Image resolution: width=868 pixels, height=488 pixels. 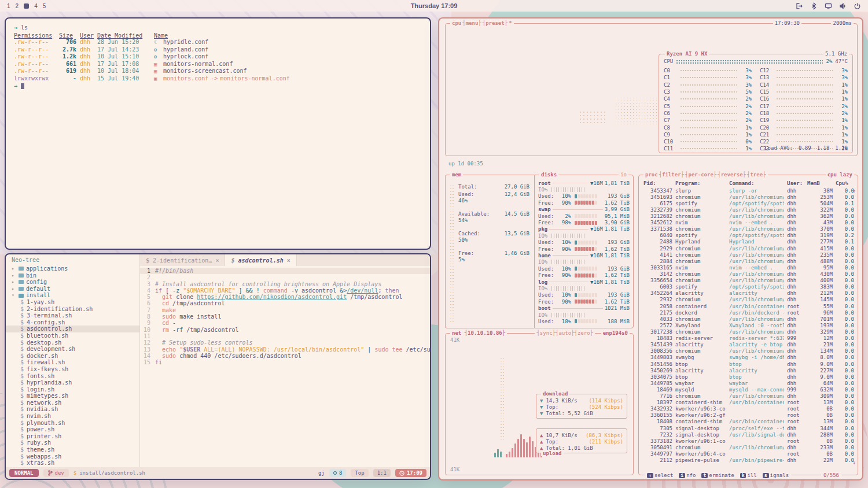 What do you see at coordinates (73, 282) in the screenshot?
I see `tree-folder-config: ▸config` at bounding box center [73, 282].